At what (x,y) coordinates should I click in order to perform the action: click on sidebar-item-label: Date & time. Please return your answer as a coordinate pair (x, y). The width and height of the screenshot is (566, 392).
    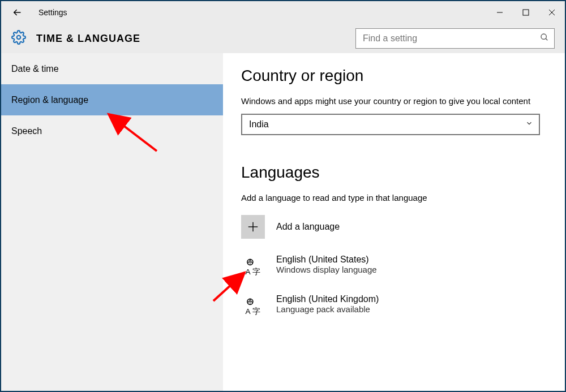
    Looking at the image, I should click on (35, 69).